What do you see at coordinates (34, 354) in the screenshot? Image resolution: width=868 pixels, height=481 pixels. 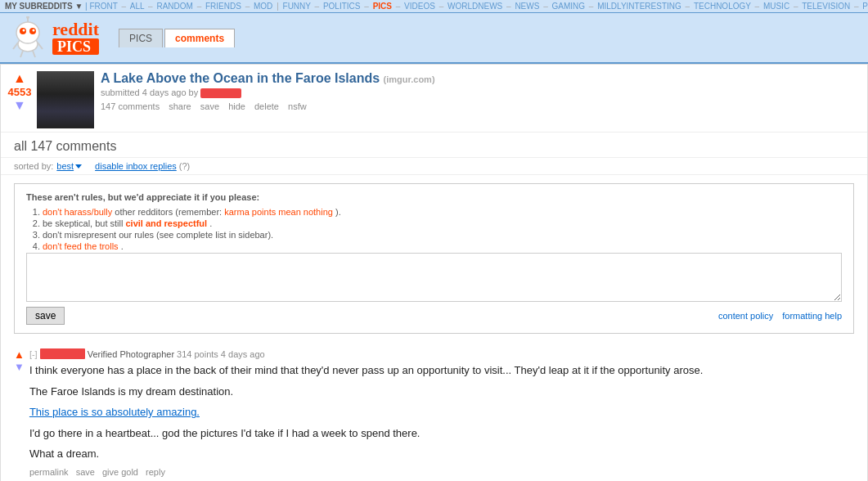 I see `comment-collapse: [-]` at bounding box center [34, 354].